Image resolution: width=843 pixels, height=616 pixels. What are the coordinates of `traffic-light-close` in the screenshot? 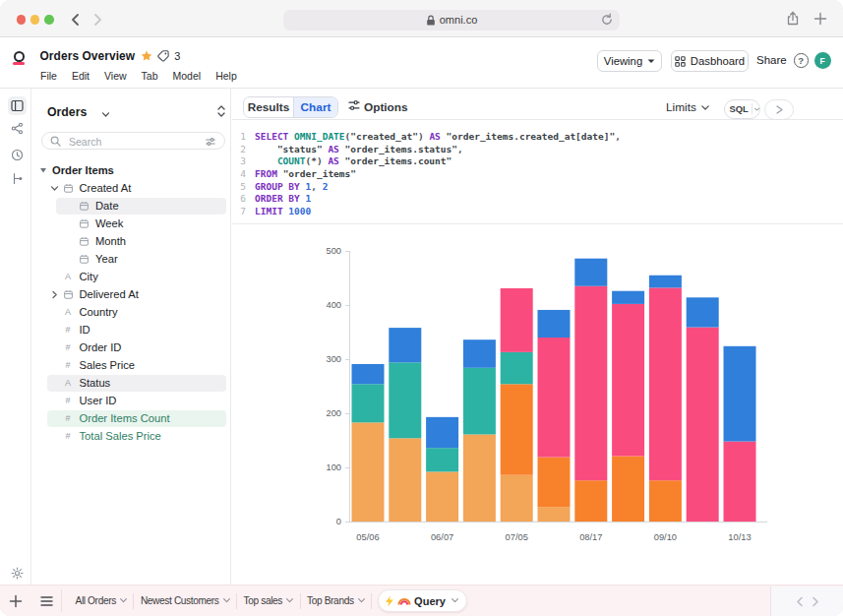 It's located at (22, 20).